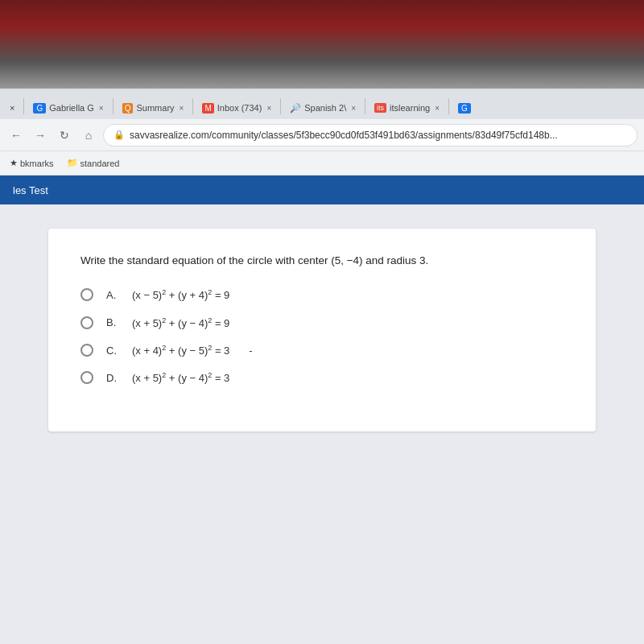 Image resolution: width=644 pixels, height=644 pixels. I want to click on back-button: ←, so click(16, 135).